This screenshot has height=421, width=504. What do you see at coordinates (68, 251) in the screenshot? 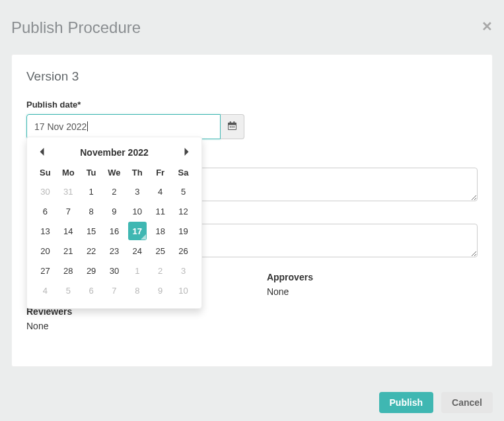
I see `calendar-day: 21` at bounding box center [68, 251].